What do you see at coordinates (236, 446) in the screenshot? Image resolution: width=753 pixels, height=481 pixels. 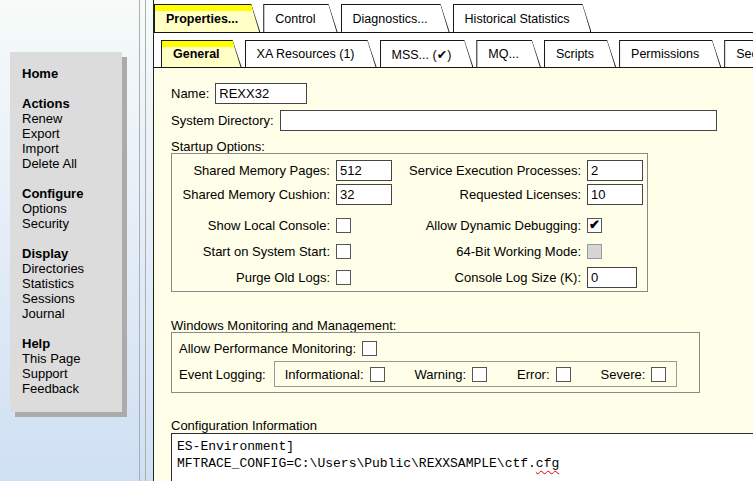 I see `config-line-1: ES-Environment]` at bounding box center [236, 446].